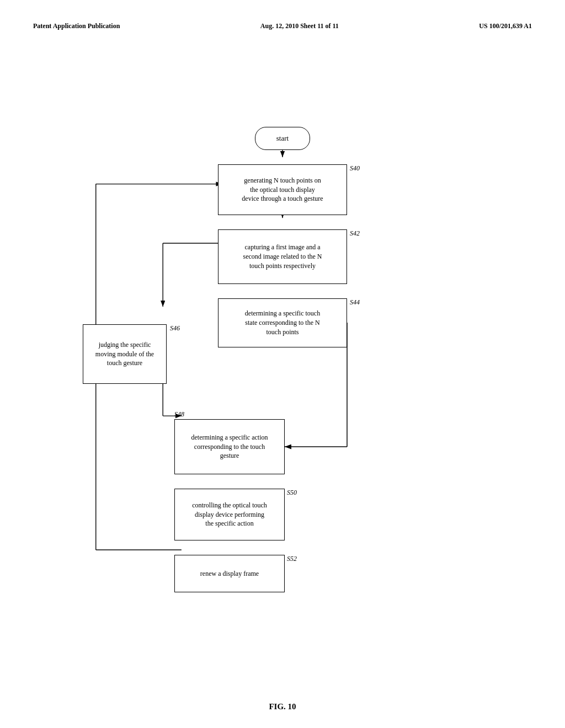 The width and height of the screenshot is (565, 728). Describe the element at coordinates (282, 138) in the screenshot. I see `start-label: start` at that location.